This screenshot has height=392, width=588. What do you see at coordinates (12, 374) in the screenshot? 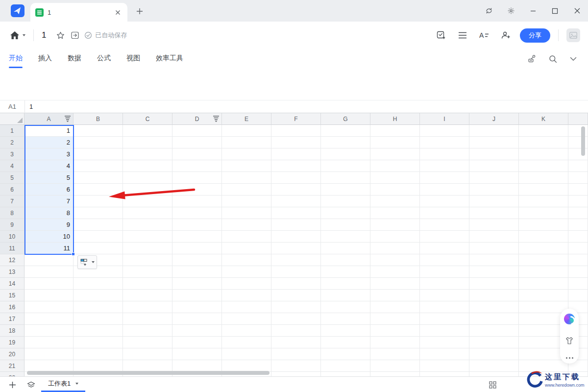
I see `row-header-22: 22` at bounding box center [12, 374].